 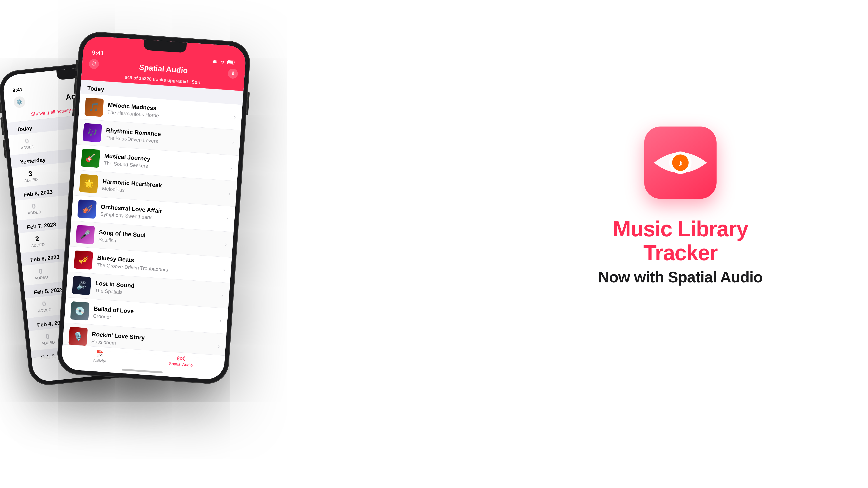 What do you see at coordinates (100, 361) in the screenshot?
I see `activity-label-spatial: Activity` at bounding box center [100, 361].